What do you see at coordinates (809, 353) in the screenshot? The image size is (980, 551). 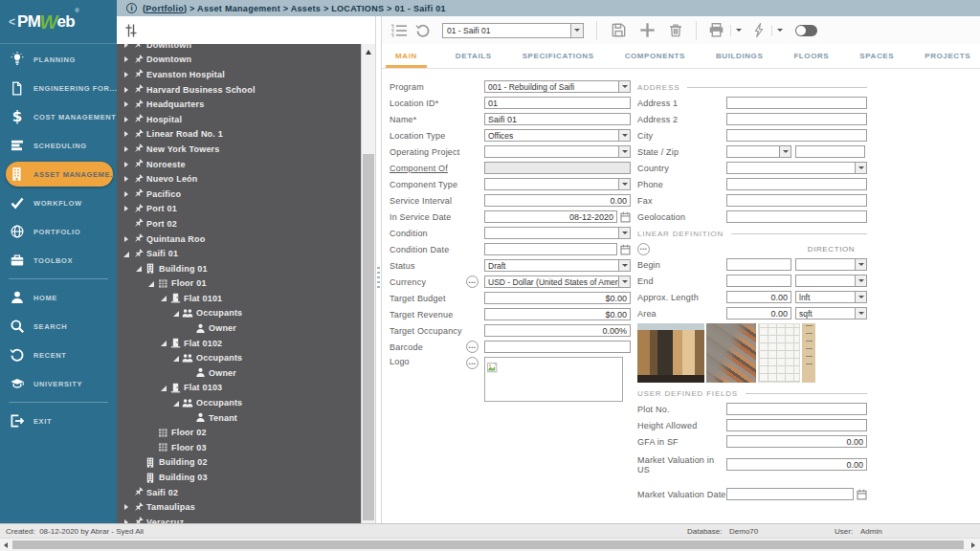 I see `survey-strip` at bounding box center [809, 353].